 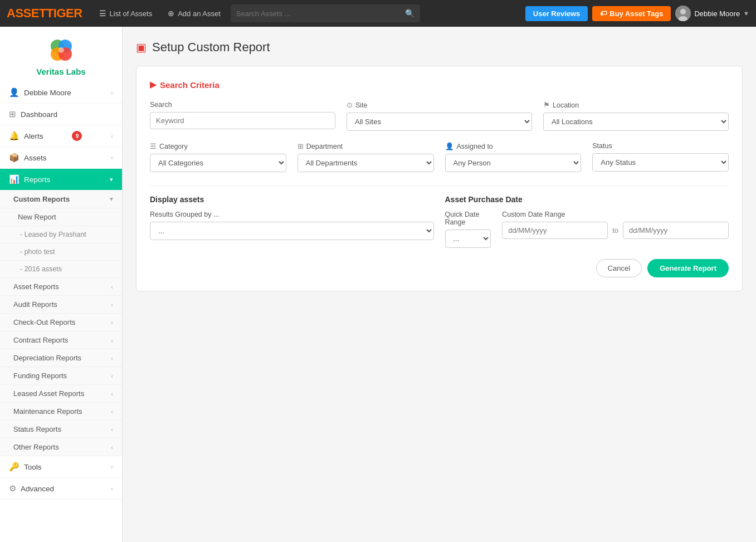 I want to click on submenu-label: Check-Out Reports, so click(x=45, y=322).